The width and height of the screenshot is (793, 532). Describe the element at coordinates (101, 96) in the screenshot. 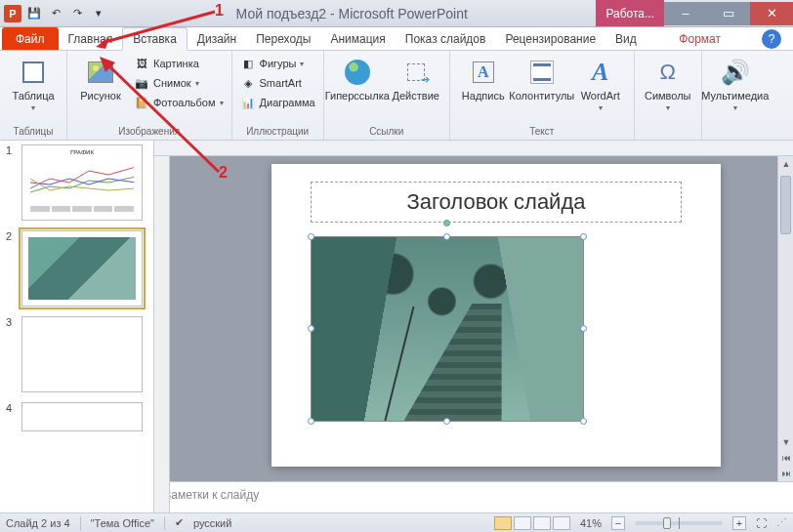

I see `picture-label: Рисунок` at that location.